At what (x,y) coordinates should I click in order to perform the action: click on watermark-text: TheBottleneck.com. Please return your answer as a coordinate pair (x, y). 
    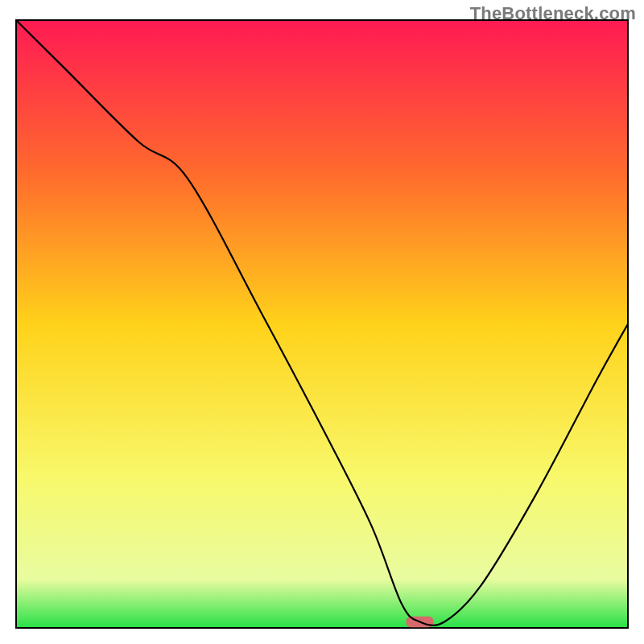
    Looking at the image, I should click on (553, 14).